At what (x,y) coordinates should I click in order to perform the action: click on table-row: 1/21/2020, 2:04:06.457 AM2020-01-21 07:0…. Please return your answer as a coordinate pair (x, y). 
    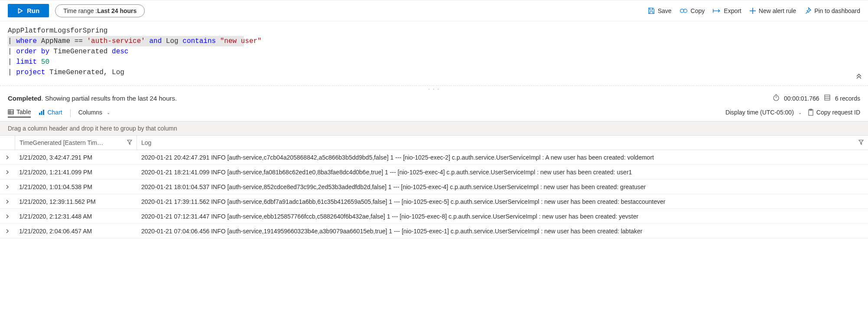
    Looking at the image, I should click on (434, 231).